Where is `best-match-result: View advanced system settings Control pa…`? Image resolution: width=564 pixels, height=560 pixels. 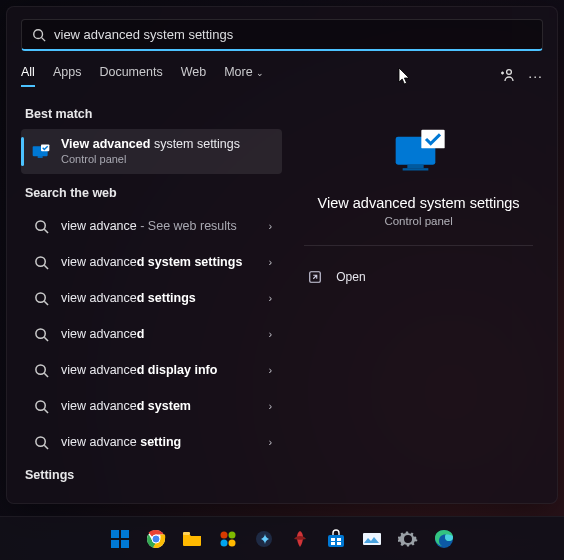
best-match-result: View advanced system settings Control pa… is located at coordinates (152, 152).